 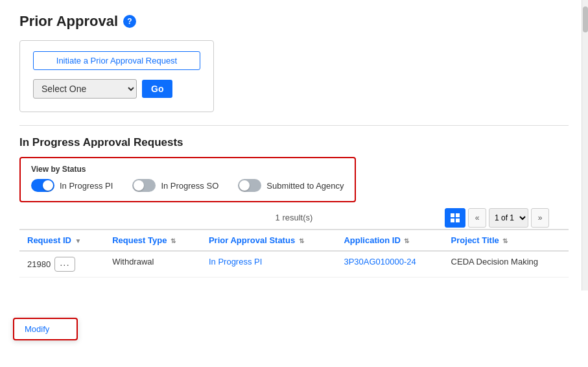 What do you see at coordinates (117, 89) in the screenshot?
I see `select-row: Select One Go` at bounding box center [117, 89].